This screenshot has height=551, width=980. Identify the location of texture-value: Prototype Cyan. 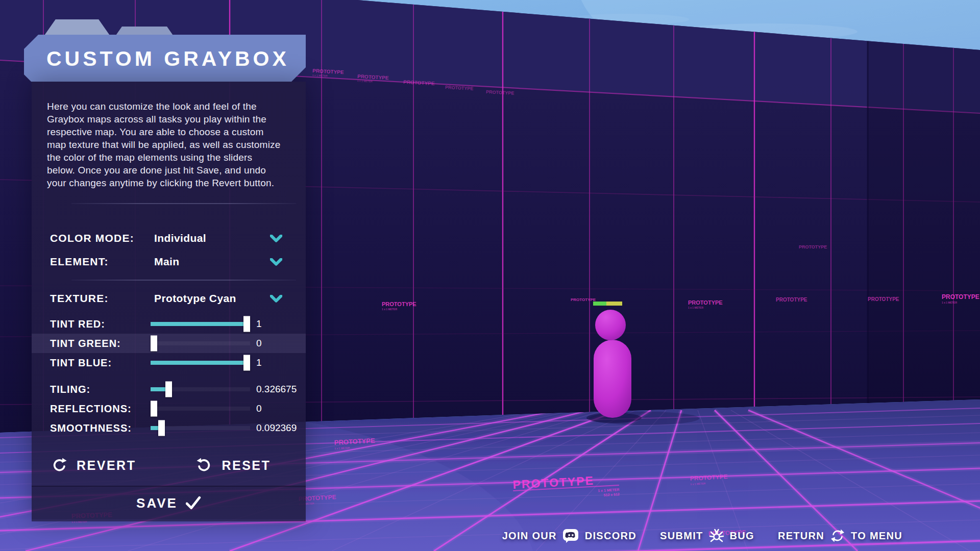
(195, 298).